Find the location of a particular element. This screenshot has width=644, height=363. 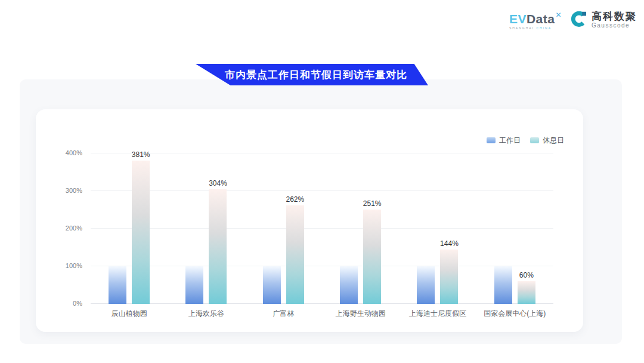

legend-label: 工作日 is located at coordinates (510, 141).